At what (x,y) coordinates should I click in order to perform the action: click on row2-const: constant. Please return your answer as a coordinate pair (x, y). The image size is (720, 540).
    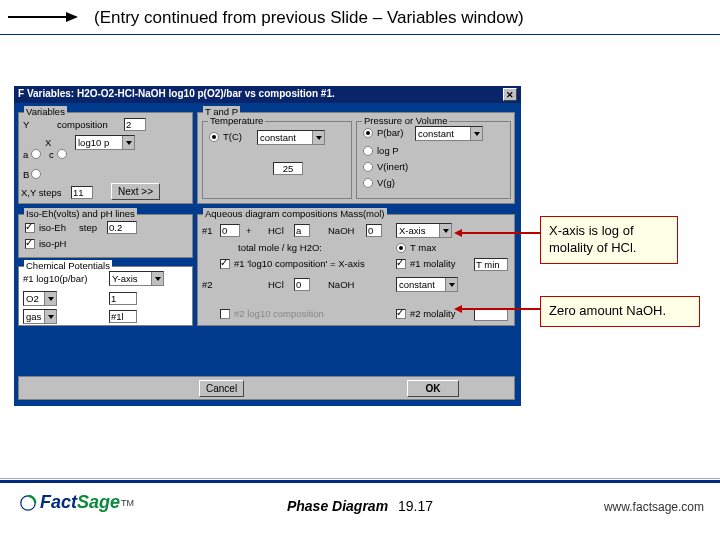
    Looking at the image, I should click on (427, 284).